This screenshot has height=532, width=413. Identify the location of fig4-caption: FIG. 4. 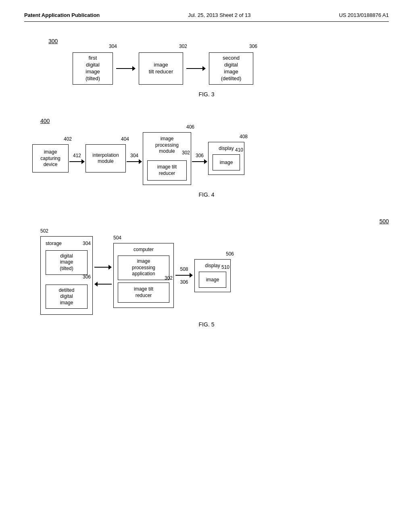
(206, 195).